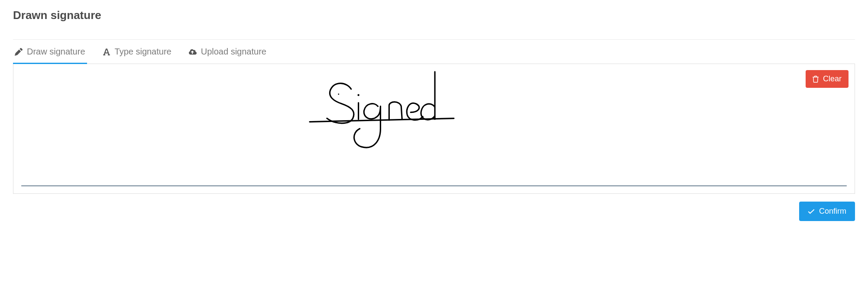 The image size is (868, 308). What do you see at coordinates (434, 186) in the screenshot?
I see `signature-baseline` at bounding box center [434, 186].